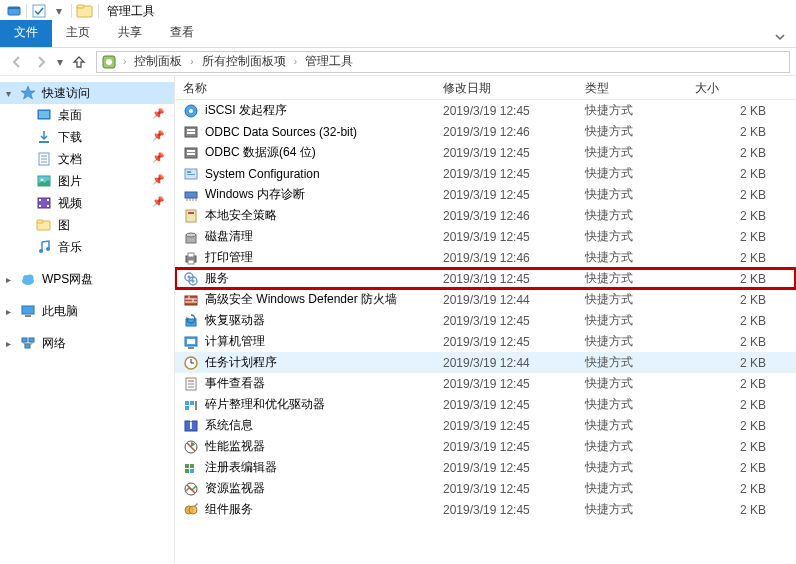 Image resolution: width=796 pixels, height=564 pixels. I want to click on qat-dropdown-icon: ▾, so click(59, 11).